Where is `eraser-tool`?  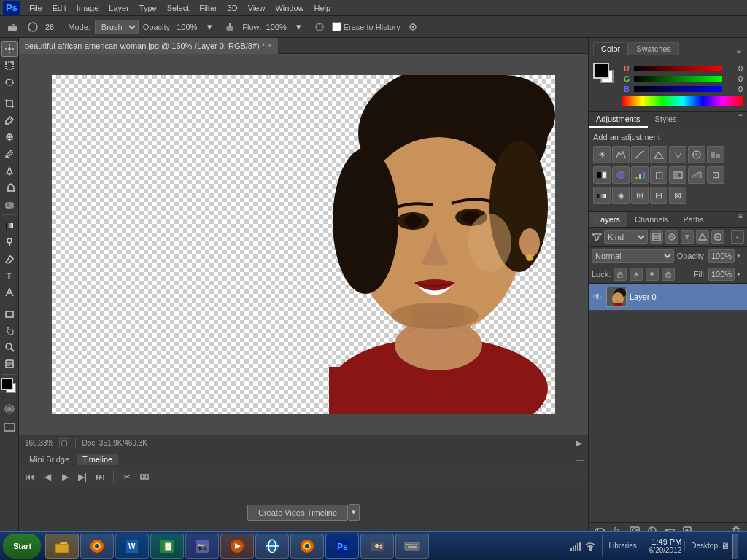 eraser-tool is located at coordinates (9, 204).